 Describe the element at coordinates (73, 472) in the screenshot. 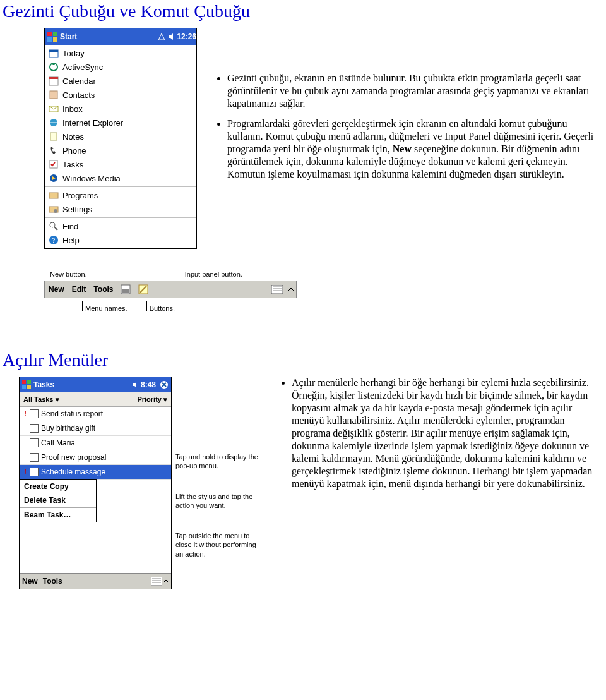

I see `task-text: Schedule massage` at that location.